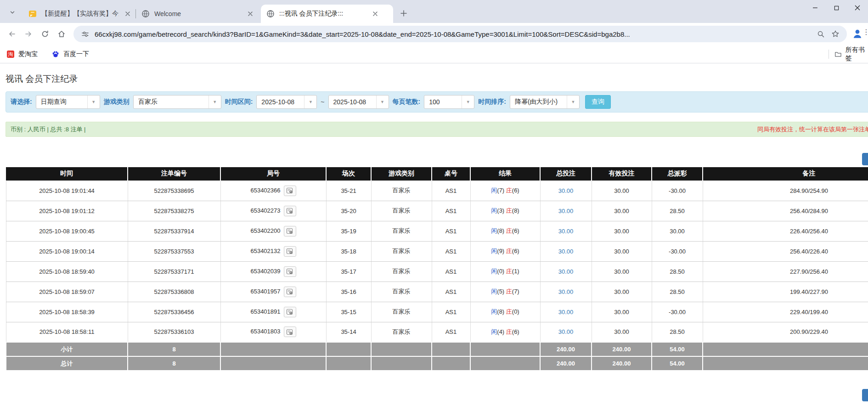 The width and height of the screenshot is (868, 411). Describe the element at coordinates (12, 34) in the screenshot. I see `back-button` at that location.